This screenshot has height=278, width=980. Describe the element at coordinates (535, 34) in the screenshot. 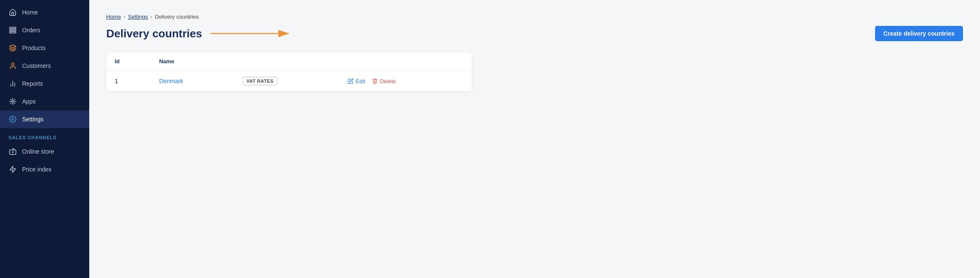

I see `page-header: Delivery countries Create delivery count…` at that location.